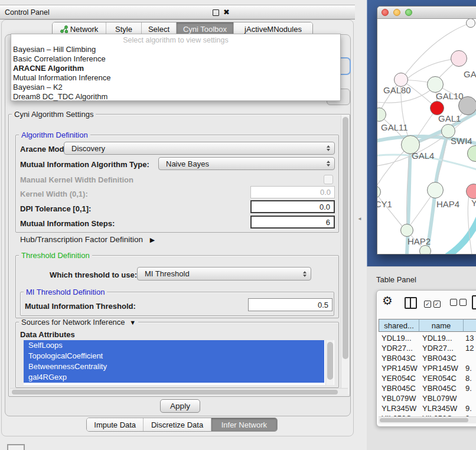  Describe the element at coordinates (450, 96) in the screenshot. I see `network-node-label: GAL10` at that location.